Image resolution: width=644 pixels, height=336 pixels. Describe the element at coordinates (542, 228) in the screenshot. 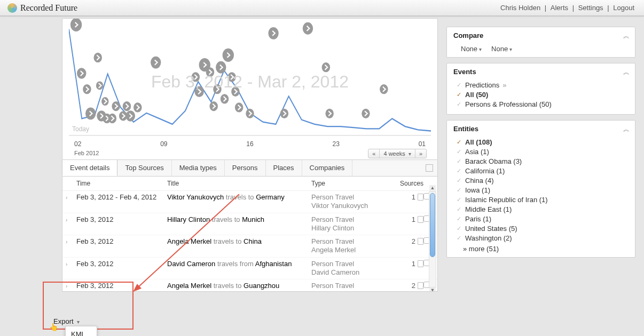

I see `list-item: ✓United States (5)` at that location.